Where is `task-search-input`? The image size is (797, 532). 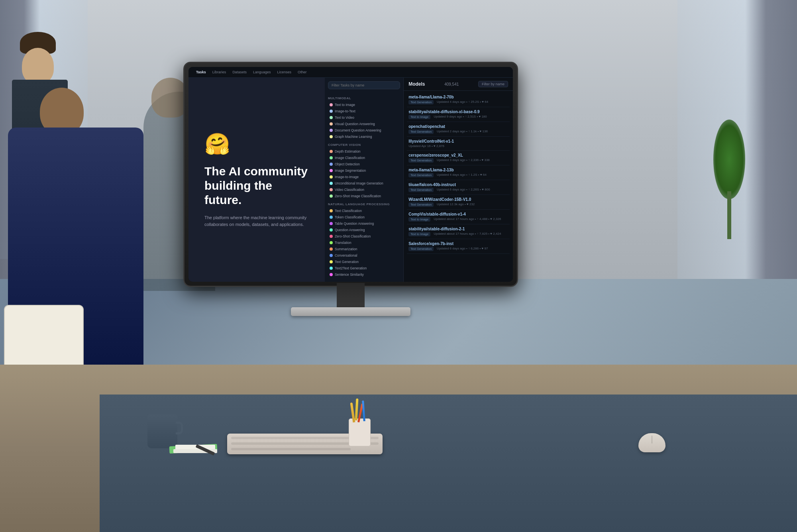
task-search-input is located at coordinates (364, 85).